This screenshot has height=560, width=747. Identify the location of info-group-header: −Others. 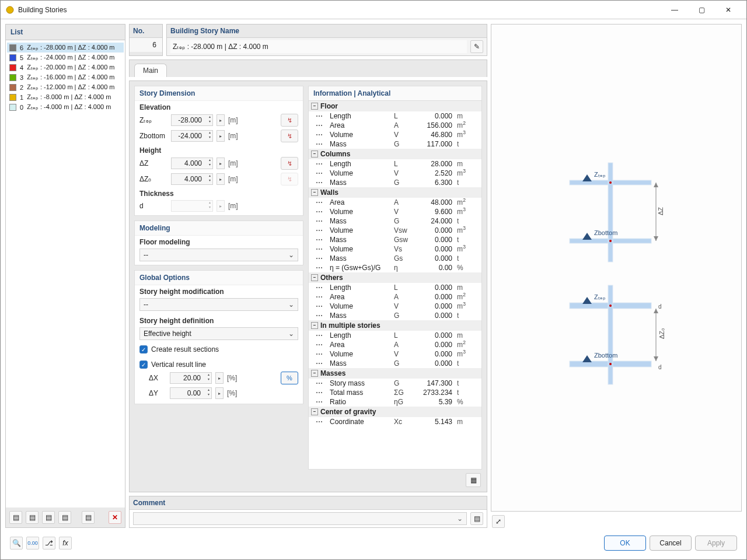
(395, 278).